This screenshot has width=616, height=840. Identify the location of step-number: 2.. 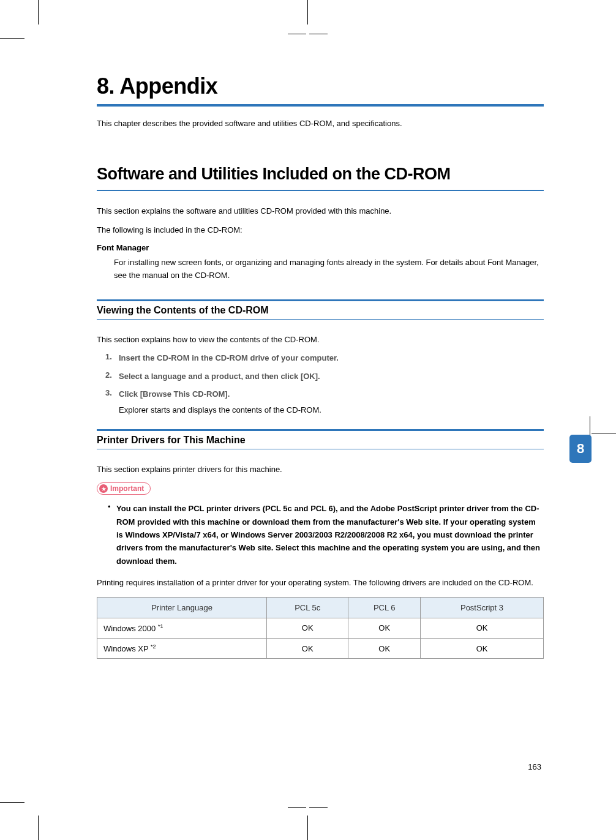
(112, 377).